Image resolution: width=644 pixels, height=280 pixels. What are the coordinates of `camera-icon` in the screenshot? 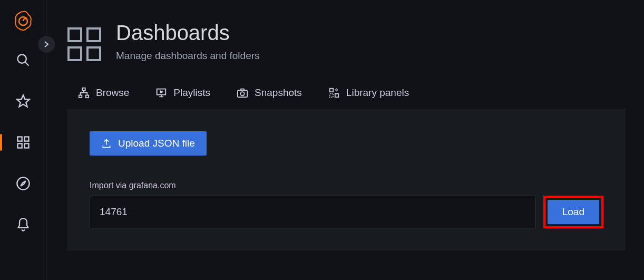 It's located at (242, 93).